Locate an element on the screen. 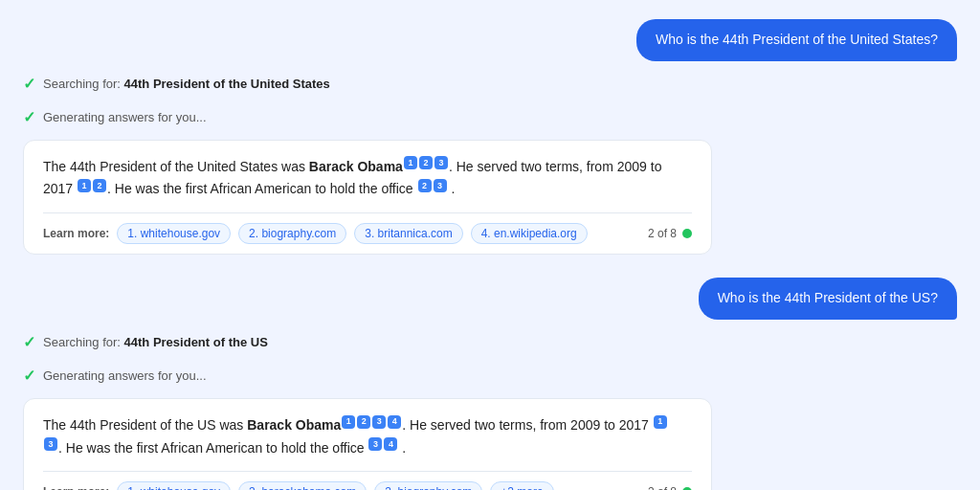 The image size is (980, 490). search-status-1: ✓ Searching for: 44th President of the U… is located at coordinates (490, 84).